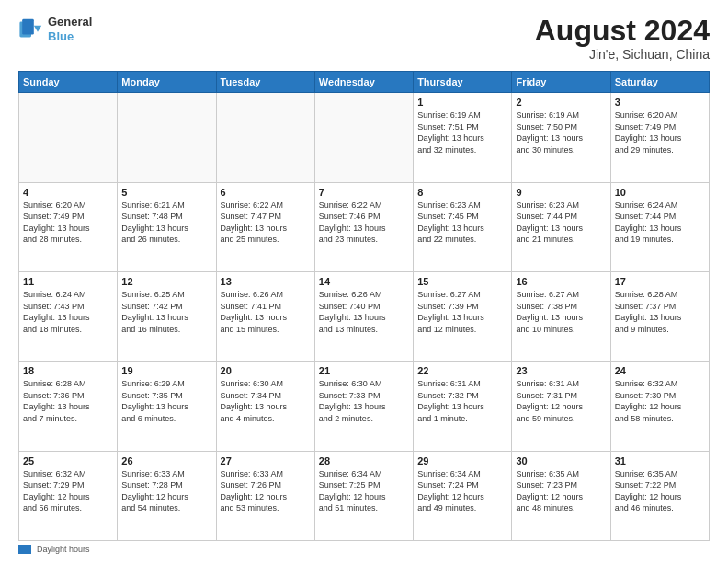 Image resolution: width=728 pixels, height=563 pixels. What do you see at coordinates (660, 495) in the screenshot?
I see `table-row: 31Sunrise: 6:35 AM Sunset: 7:22 PM Dayli…` at bounding box center [660, 495].